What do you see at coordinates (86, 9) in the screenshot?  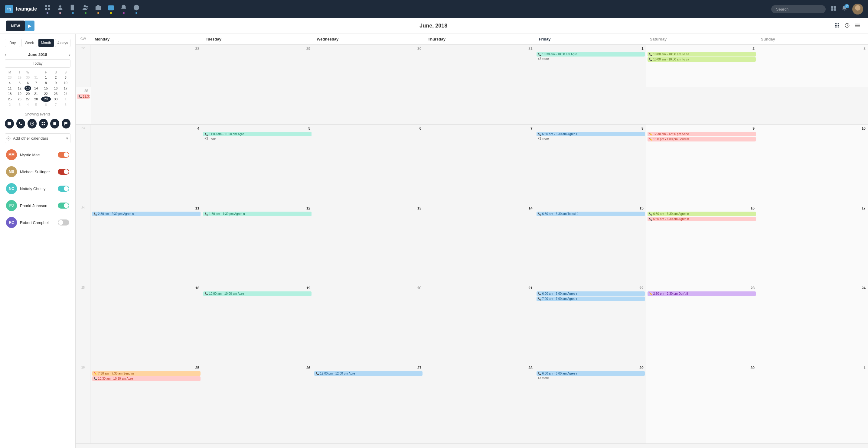 I see `nav-people` at bounding box center [86, 9].